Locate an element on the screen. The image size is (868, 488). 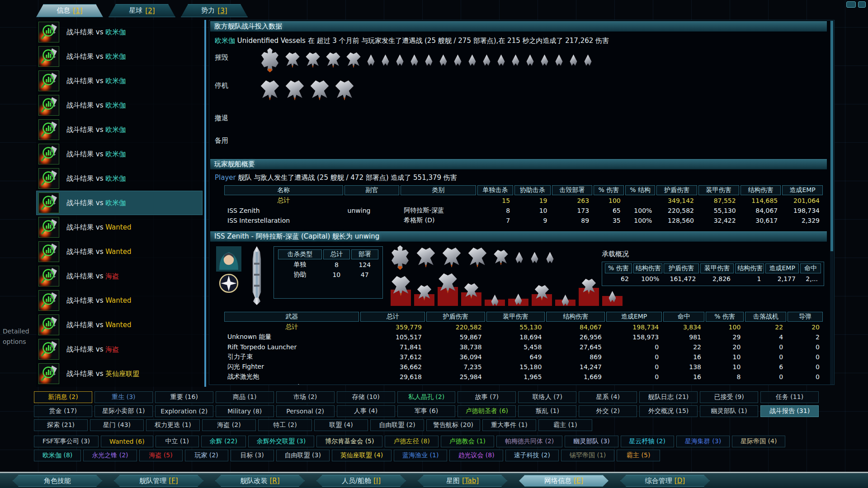
filter-button: 星云杼轴 (2) is located at coordinates (647, 441).